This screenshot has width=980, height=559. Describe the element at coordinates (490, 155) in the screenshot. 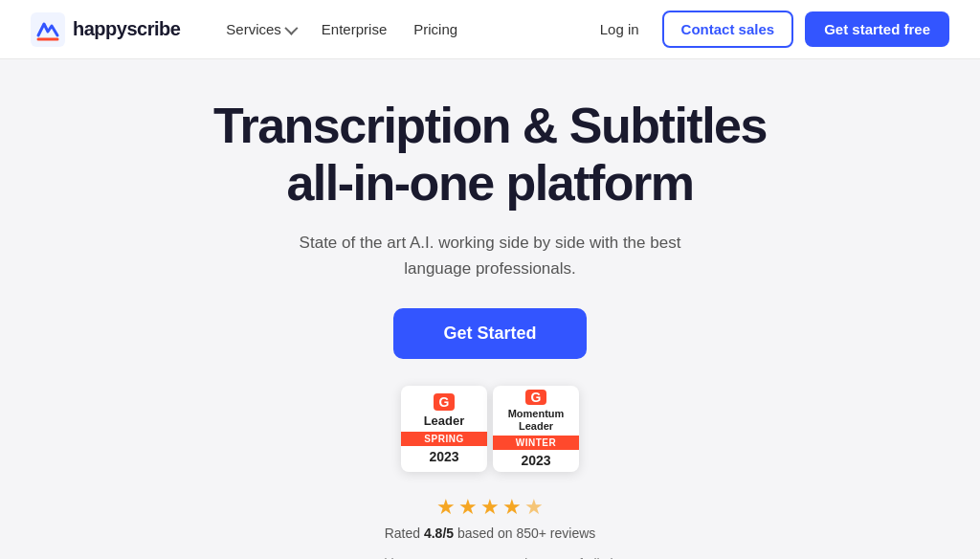

I see `hero-title: Transcription & Subtitles all-in-one pla…` at that location.